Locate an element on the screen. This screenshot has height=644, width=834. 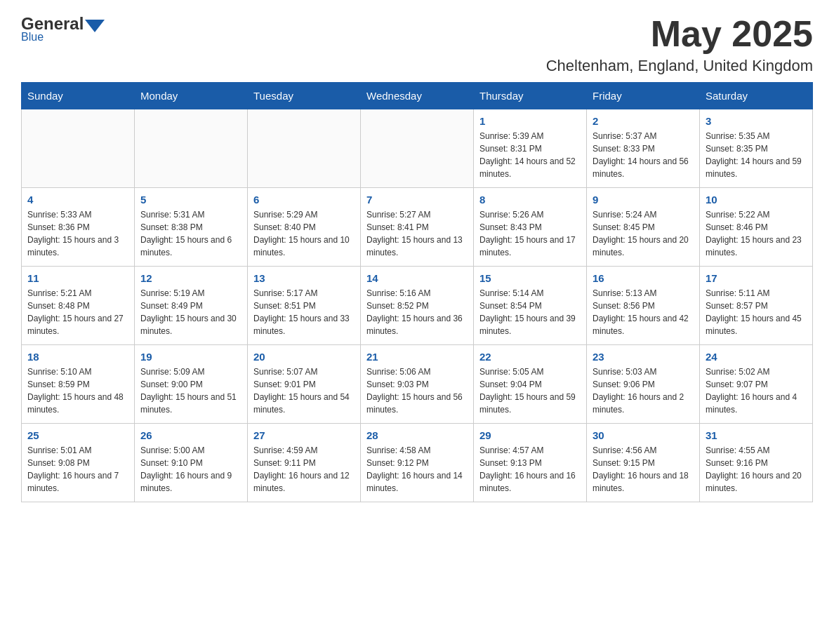
day-number: 8 is located at coordinates (530, 199).